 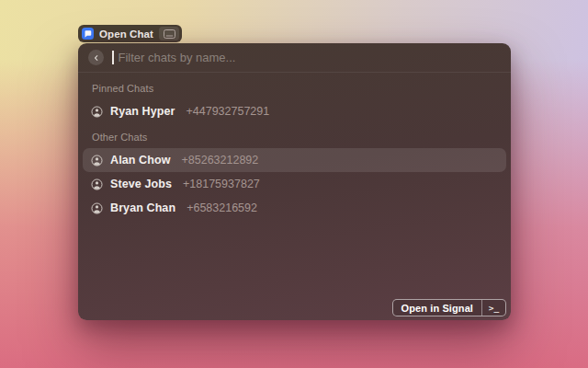 I want to click on chat-phone: +6583216592, so click(x=222, y=208).